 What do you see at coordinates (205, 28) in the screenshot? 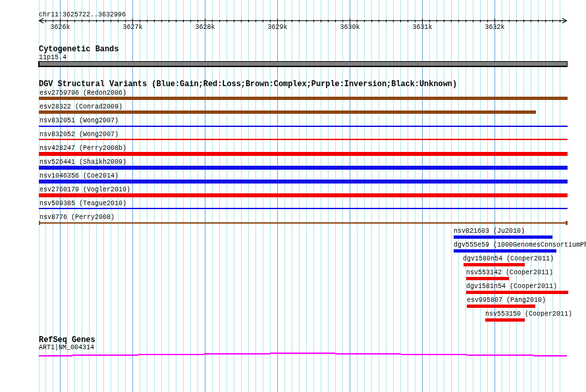
I see `svg-text: 3628k` at bounding box center [205, 28].